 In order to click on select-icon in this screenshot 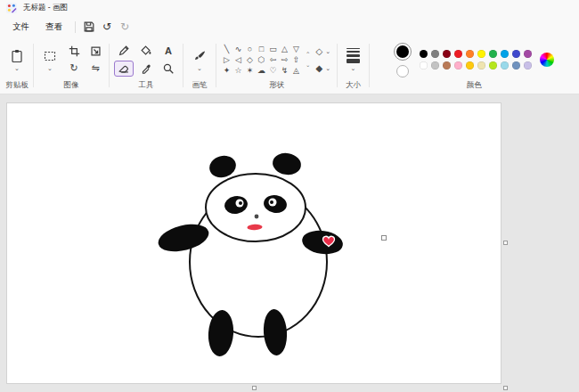, I will do `click(50, 56)`.